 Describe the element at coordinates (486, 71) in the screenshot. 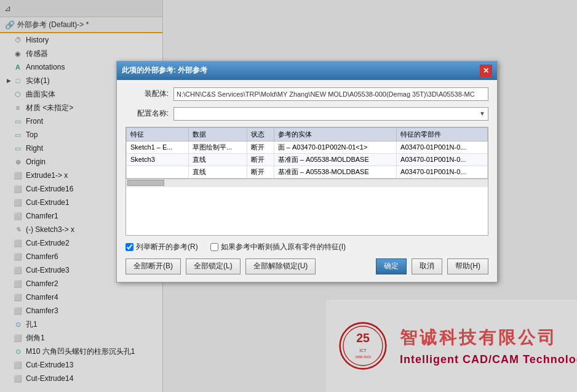

I see `dialog-close-button: ✕` at that location.